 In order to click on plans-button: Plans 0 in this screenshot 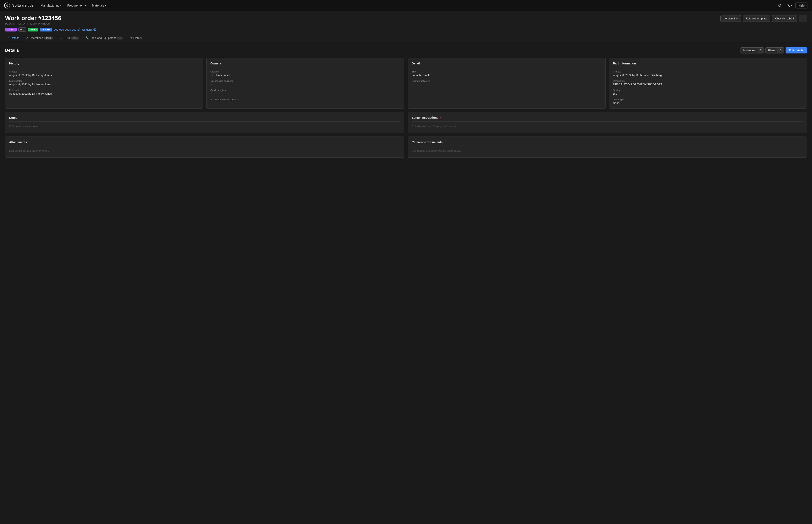, I will do `click(775, 50)`.